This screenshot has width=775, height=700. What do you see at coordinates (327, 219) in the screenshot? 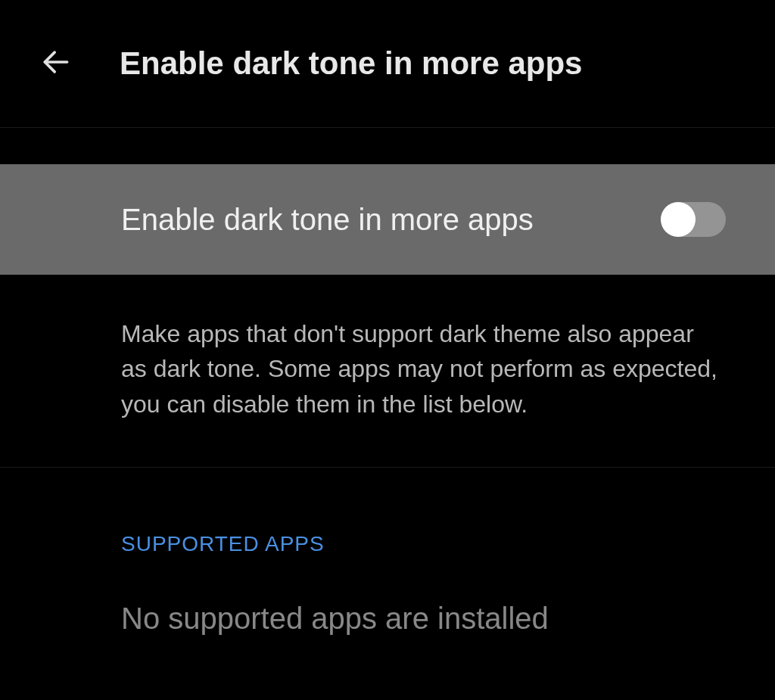
I see `toggle-label: Enable dark tone in more apps` at bounding box center [327, 219].